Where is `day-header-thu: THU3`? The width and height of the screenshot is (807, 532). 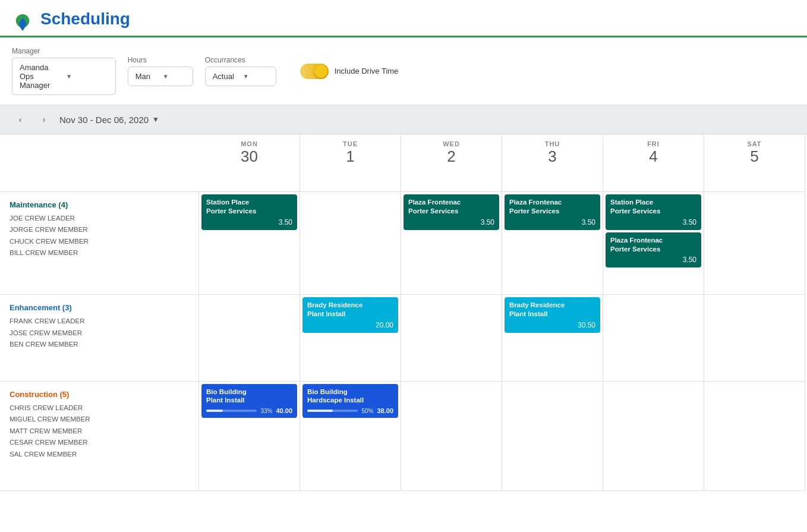 day-header-thu: THU3 is located at coordinates (553, 163).